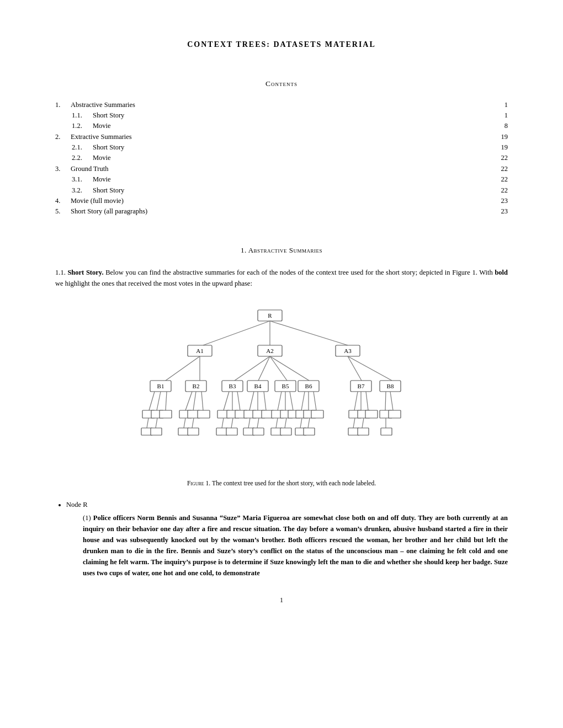 Image resolution: width=563 pixels, height=728 pixels. What do you see at coordinates (282, 278) in the screenshot?
I see `section-1-1-text: 1.1. Short Story. Below you can find the…` at bounding box center [282, 278].